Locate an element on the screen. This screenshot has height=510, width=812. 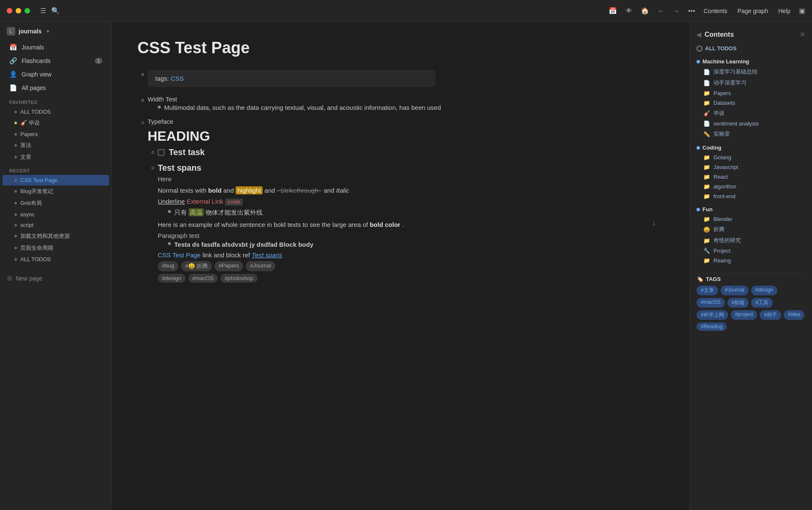
panel-tag-reading: #Reading is located at coordinates (711, 327).